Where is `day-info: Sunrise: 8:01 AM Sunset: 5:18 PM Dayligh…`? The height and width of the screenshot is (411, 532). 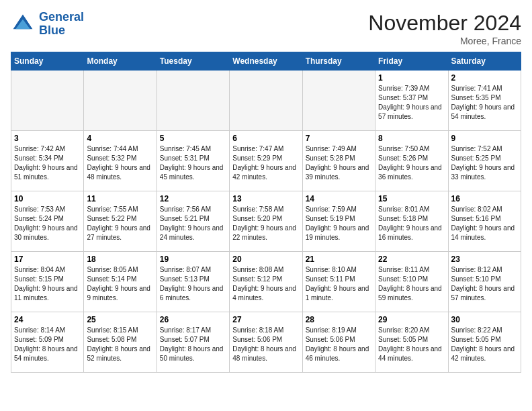 day-info: Sunrise: 8:01 AM Sunset: 5:18 PM Dayligh… is located at coordinates (411, 224).